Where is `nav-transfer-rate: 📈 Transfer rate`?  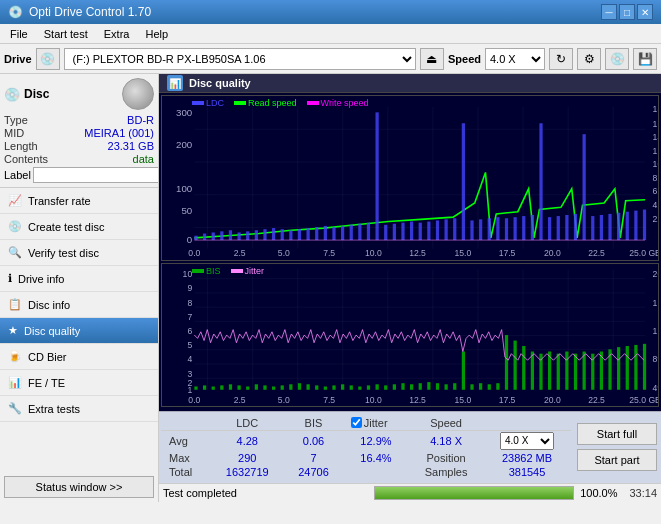
nav-transfer-rate: 📈 Transfer rate is located at coordinates (79, 201).